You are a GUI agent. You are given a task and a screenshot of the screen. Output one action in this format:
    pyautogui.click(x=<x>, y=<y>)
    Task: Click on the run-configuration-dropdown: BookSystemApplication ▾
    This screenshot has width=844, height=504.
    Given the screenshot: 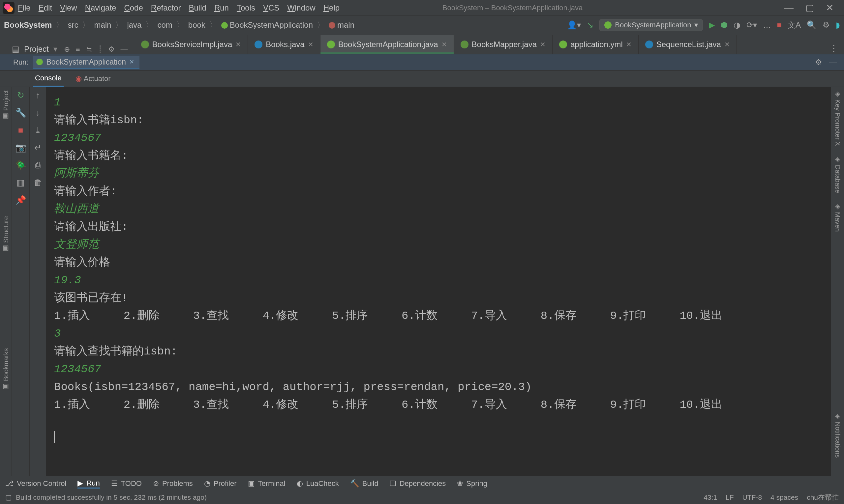 What is the action you would take?
    pyautogui.click(x=651, y=25)
    